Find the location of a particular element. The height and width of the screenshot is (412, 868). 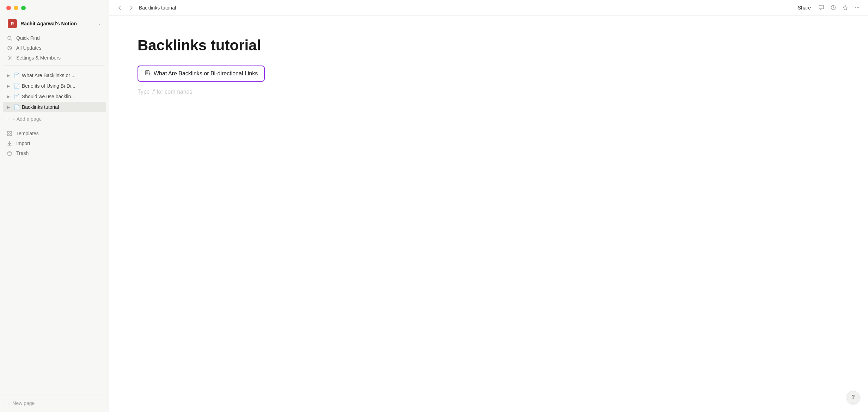

clock-icon is located at coordinates (10, 48).